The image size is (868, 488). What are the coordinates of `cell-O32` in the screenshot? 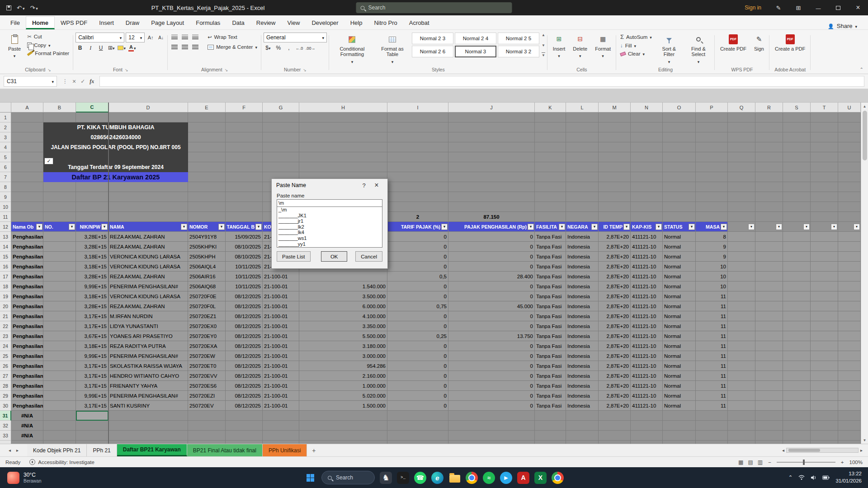 It's located at (679, 426).